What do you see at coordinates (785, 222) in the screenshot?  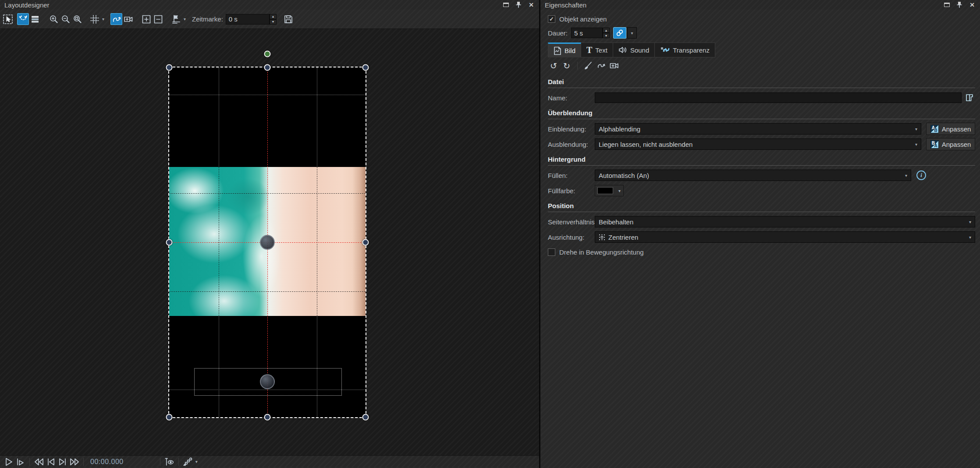 I see `aspect-dropdown: Beibehalten ▾` at bounding box center [785, 222].